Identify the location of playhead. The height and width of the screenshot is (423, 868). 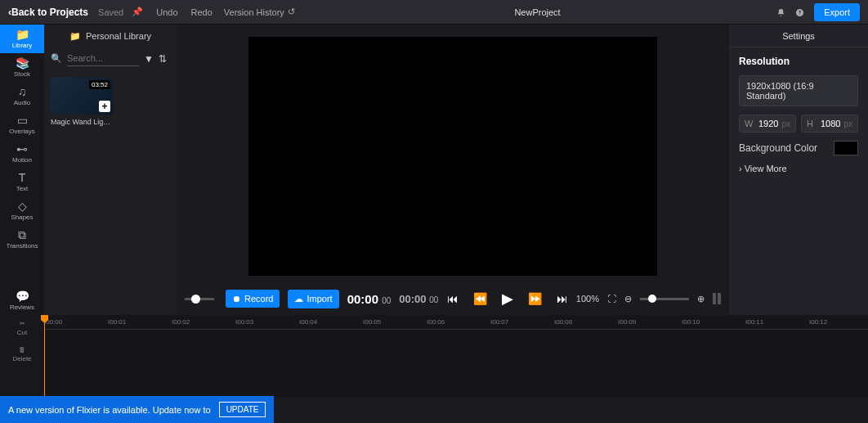
(44, 356).